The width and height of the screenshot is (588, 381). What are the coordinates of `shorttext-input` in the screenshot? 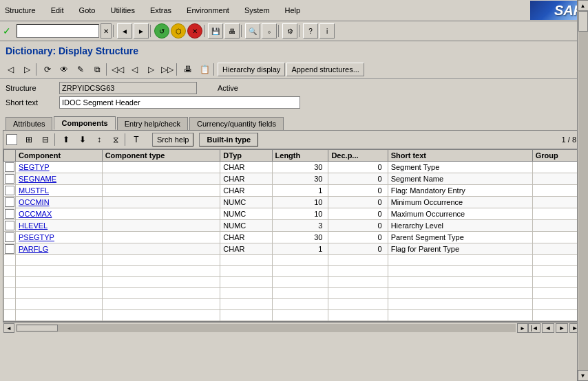 It's located at (180, 102).